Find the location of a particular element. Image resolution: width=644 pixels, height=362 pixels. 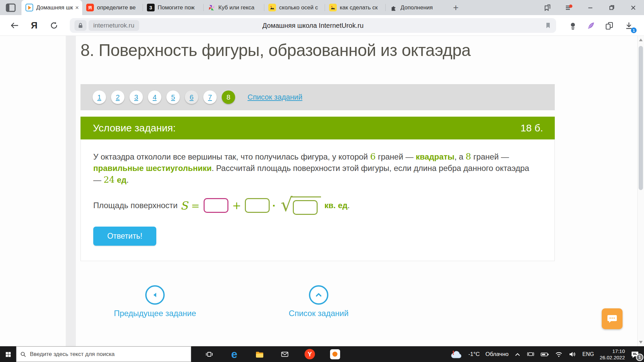

tray-expand-button is located at coordinates (518, 354).